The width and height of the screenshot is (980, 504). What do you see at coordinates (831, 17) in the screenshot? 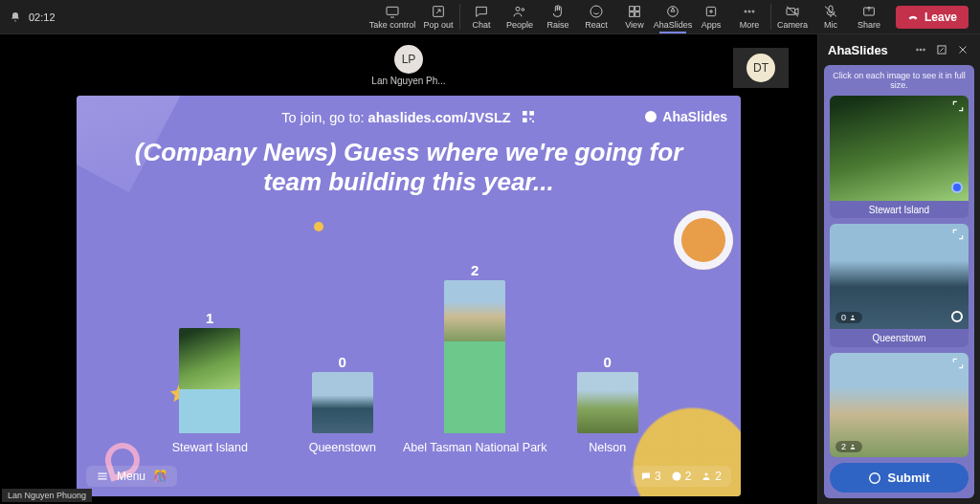
I see `mic-button: Mic` at bounding box center [831, 17].